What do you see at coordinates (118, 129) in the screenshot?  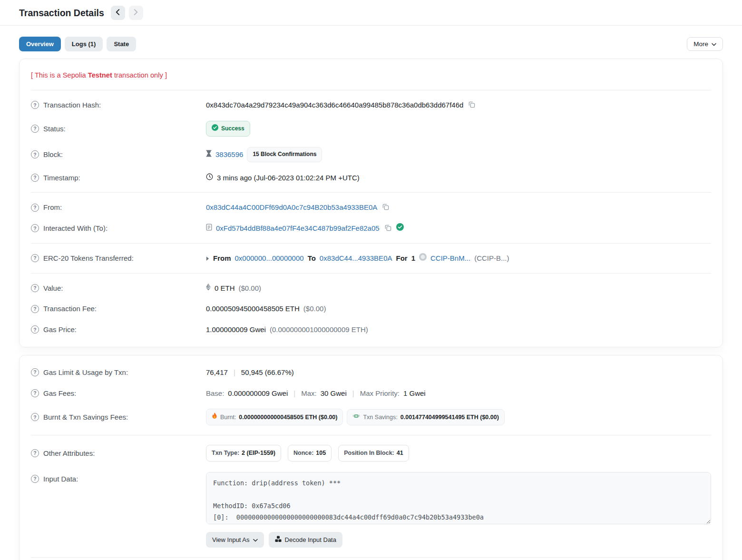 I see `status-label-group: ? Status:` at bounding box center [118, 129].